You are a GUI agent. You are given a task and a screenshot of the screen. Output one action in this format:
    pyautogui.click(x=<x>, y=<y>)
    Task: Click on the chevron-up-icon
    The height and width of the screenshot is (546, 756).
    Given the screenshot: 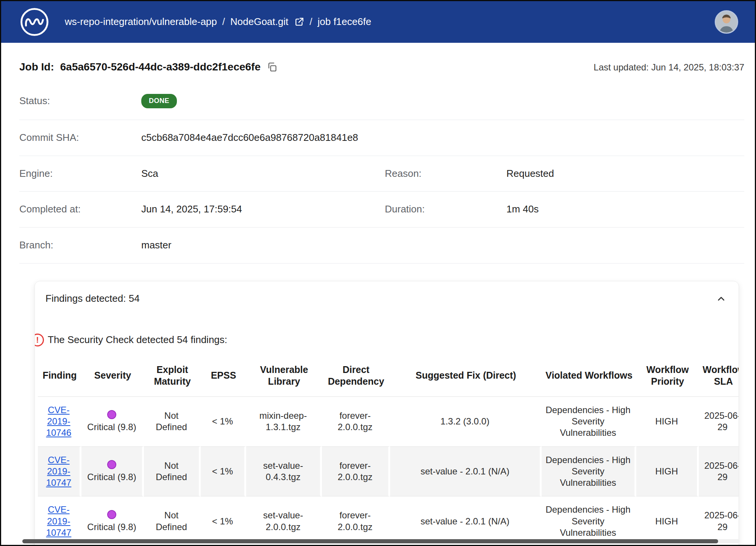 What is the action you would take?
    pyautogui.click(x=721, y=299)
    